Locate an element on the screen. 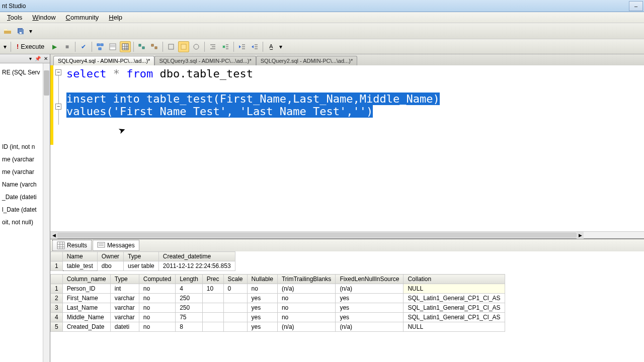 The image size is (644, 362). results-to-text-icon is located at coordinates (113, 47).